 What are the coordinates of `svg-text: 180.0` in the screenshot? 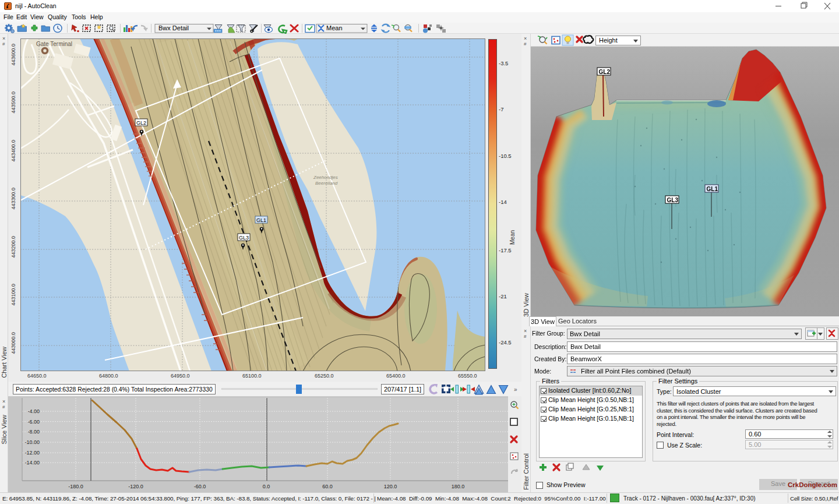 It's located at (458, 487).